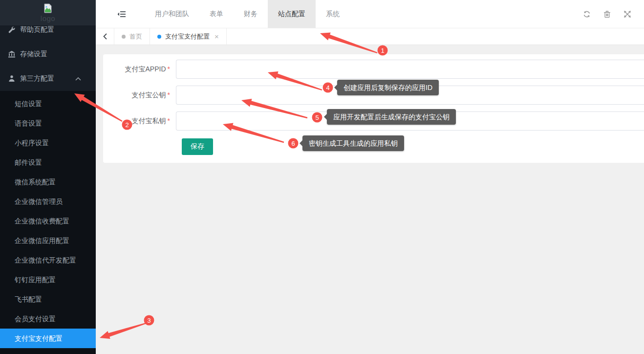 This screenshot has width=644, height=354. I want to click on sidebar-subitem-6: 企业微信管理员, so click(48, 201).